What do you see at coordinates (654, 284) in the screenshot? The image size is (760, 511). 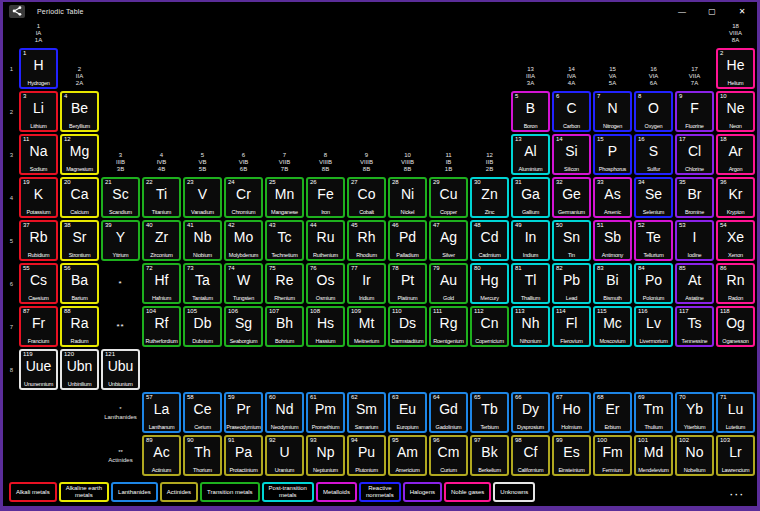 I see `element-tile-po: 84PoPolonium` at bounding box center [654, 284].